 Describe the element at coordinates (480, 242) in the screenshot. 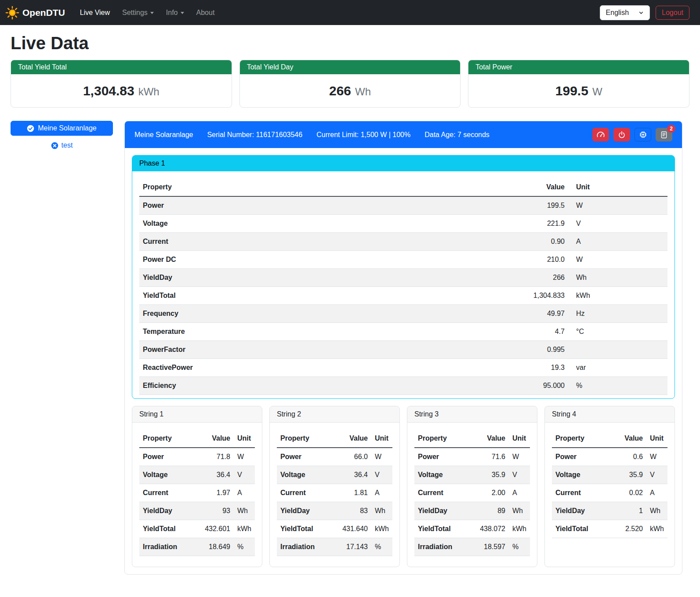

I see `value-cell: 0.90` at that location.